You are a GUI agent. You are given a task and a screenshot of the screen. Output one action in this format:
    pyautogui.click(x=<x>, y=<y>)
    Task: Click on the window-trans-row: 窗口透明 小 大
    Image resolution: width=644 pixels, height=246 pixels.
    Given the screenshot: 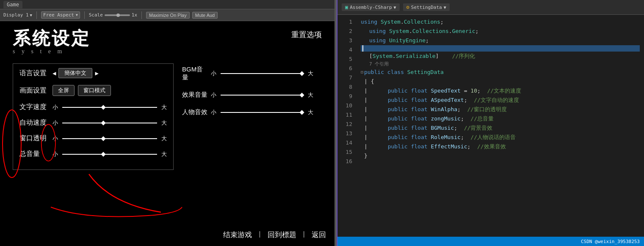 What is the action you would take?
    pyautogui.click(x=93, y=139)
    